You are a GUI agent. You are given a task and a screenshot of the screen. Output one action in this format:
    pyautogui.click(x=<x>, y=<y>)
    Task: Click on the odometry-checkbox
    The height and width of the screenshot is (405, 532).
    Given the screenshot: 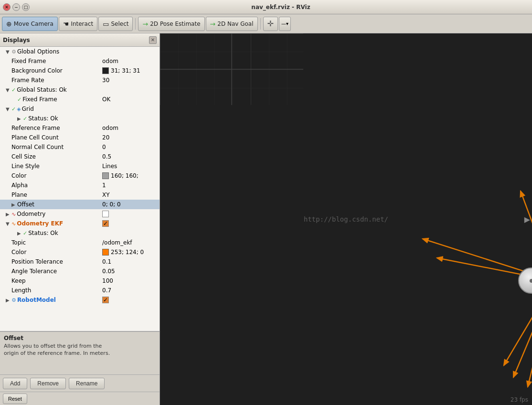 What is the action you would take?
    pyautogui.click(x=106, y=214)
    